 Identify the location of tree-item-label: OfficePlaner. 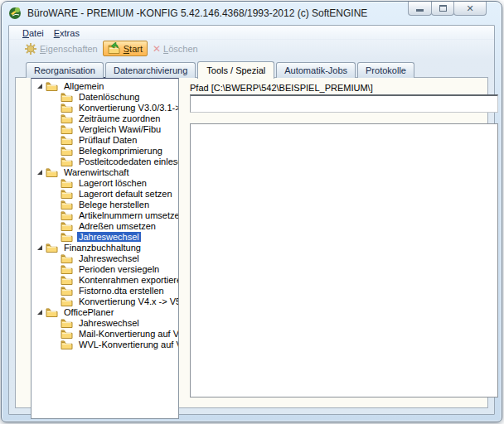
(89, 312).